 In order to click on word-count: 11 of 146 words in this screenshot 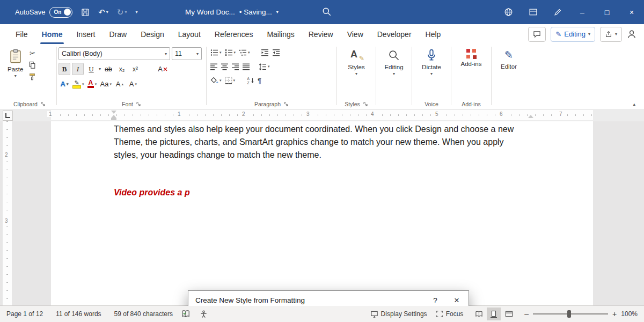, I will do `click(78, 314)`.